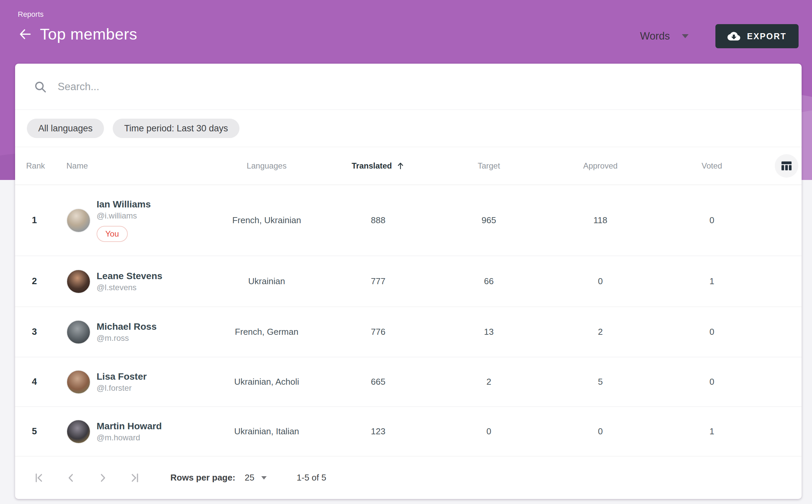  I want to click on table-row: 5 Martin Howard @m.howard Ukrainian, Ita…, so click(409, 432).